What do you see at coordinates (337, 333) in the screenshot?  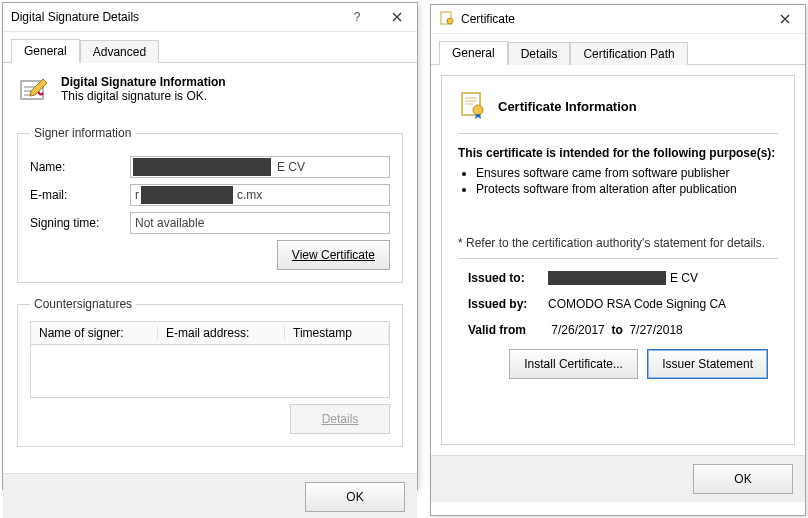 I see `col-timestamp: Timestamp` at bounding box center [337, 333].